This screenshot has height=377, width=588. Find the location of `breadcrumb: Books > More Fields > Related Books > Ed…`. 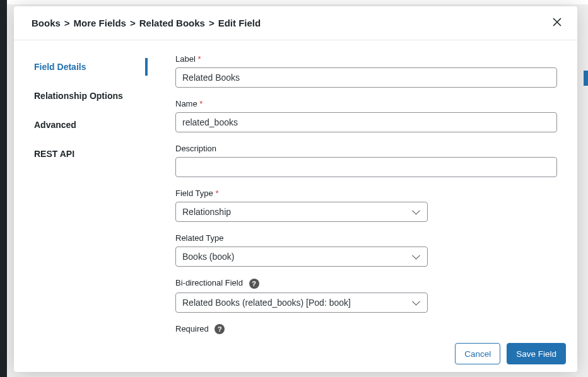

breadcrumb: Books > More Fields > Related Books > Ed… is located at coordinates (146, 23).